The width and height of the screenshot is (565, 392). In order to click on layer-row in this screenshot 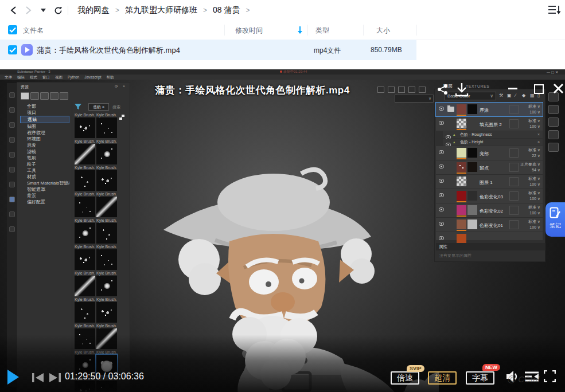, I will do `click(489, 236)`.